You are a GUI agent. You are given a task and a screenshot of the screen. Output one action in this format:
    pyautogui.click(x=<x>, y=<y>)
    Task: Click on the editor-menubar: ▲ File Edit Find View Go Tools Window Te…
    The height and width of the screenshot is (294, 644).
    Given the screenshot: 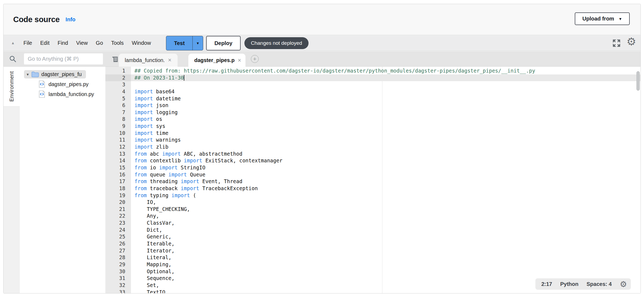 What is the action you would take?
    pyautogui.click(x=322, y=43)
    